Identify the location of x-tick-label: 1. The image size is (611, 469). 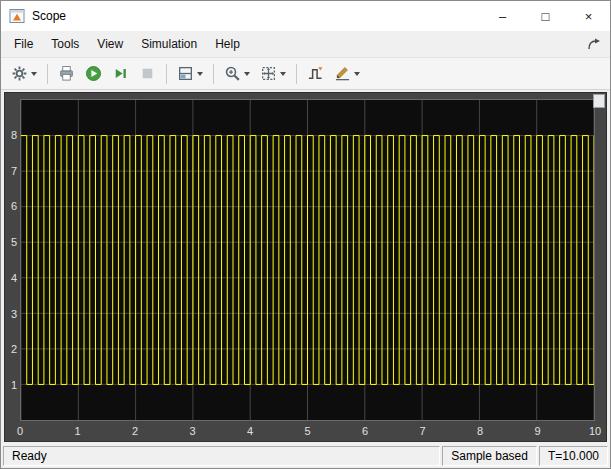
(77, 431).